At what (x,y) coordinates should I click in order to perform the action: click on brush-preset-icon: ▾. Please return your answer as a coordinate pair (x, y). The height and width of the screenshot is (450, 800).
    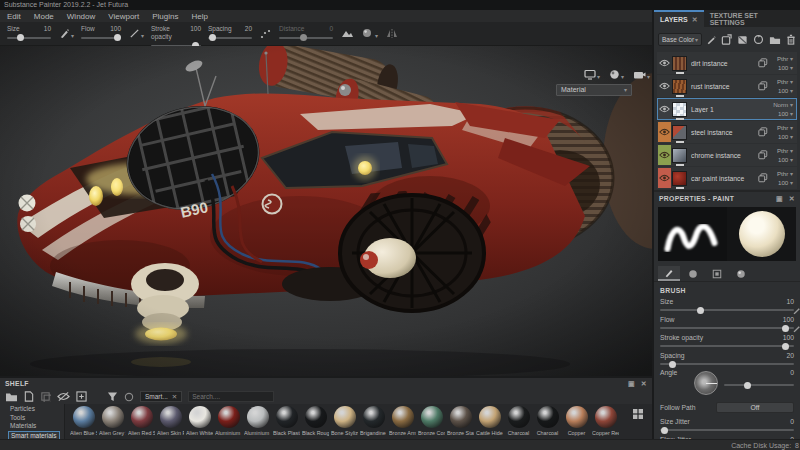
    Looking at the image, I should click on (66, 34).